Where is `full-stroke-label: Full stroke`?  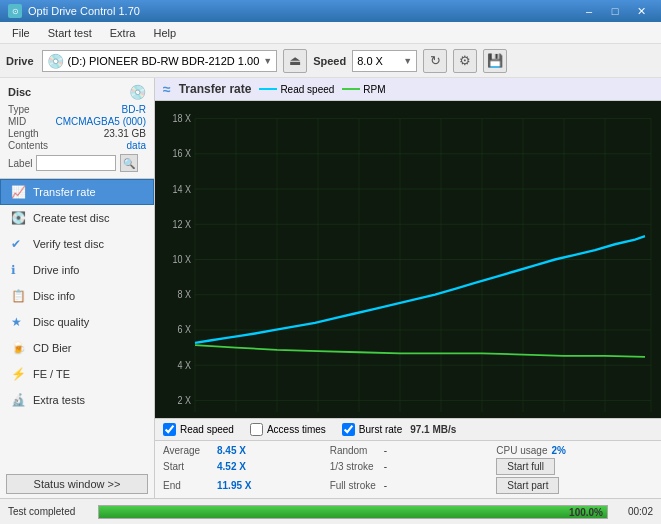
full-stroke-label: Full stroke is located at coordinates (355, 486).